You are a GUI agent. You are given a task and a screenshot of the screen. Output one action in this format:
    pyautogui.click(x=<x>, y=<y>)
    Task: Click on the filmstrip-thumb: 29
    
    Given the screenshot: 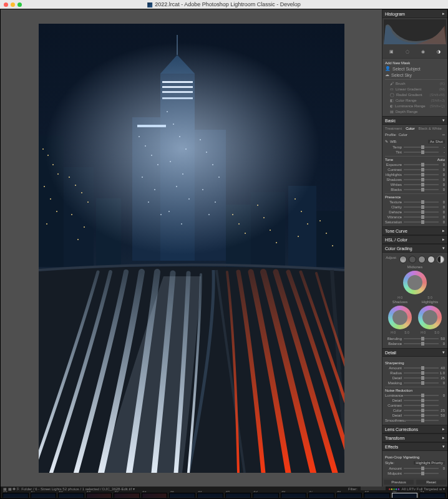 What is the action you would take?
    pyautogui.click(x=99, y=495)
    